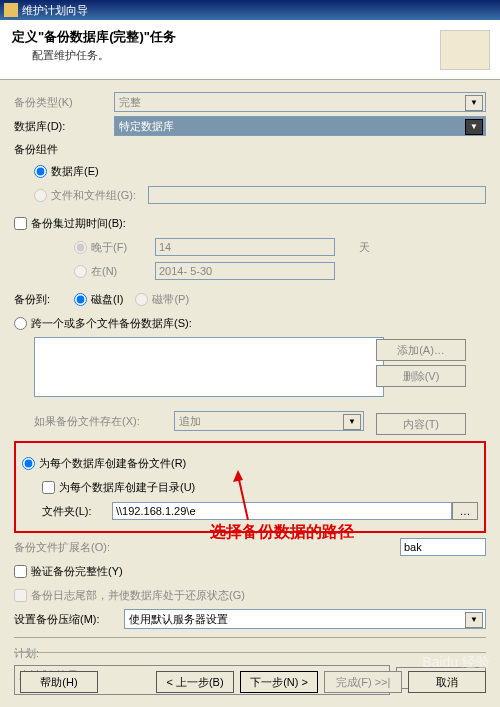  Describe the element at coordinates (40, 172) in the screenshot. I see `radio-db` at that location.